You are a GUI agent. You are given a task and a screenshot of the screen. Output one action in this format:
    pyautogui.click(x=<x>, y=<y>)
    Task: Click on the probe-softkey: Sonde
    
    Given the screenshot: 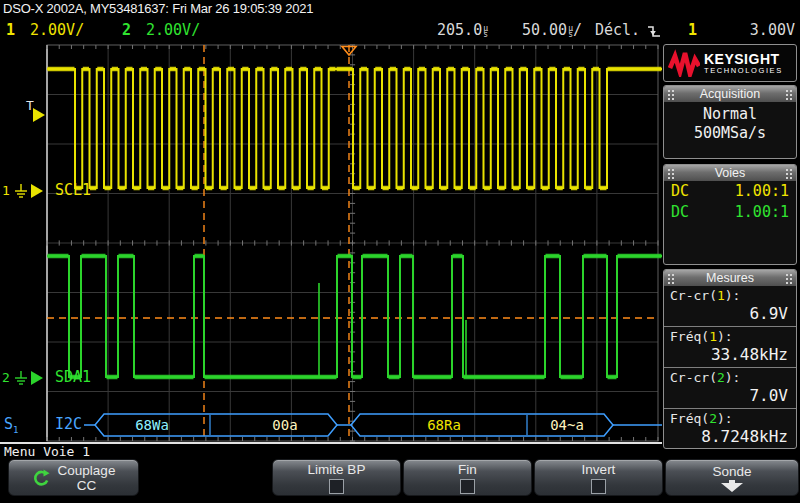 What is the action you would take?
    pyautogui.click(x=732, y=478)
    